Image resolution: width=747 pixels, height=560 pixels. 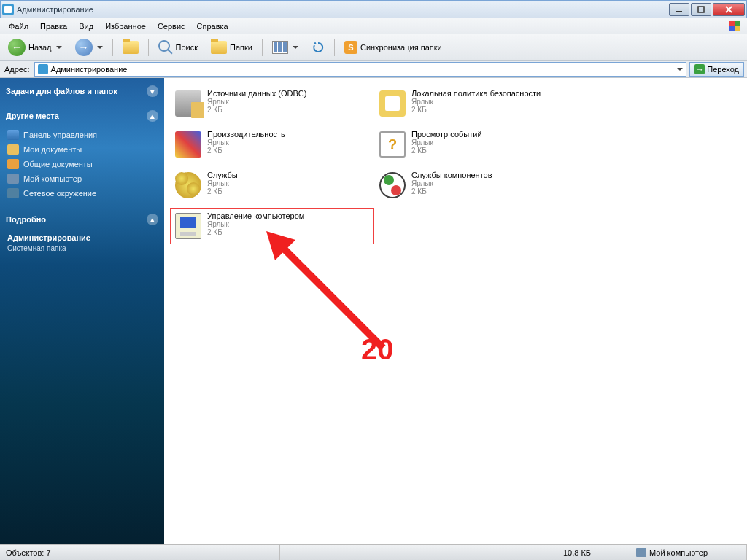 What do you see at coordinates (131, 47) in the screenshot?
I see `up-folder-icon` at bounding box center [131, 47].